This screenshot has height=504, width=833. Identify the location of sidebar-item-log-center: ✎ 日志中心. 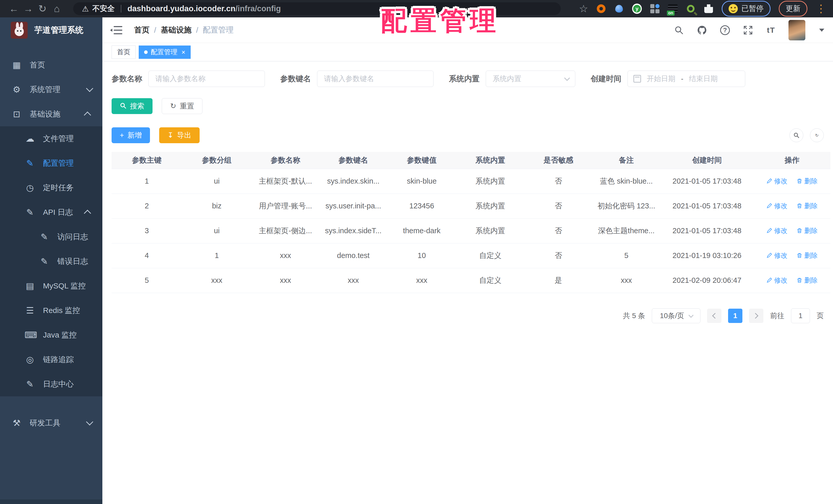
(51, 384).